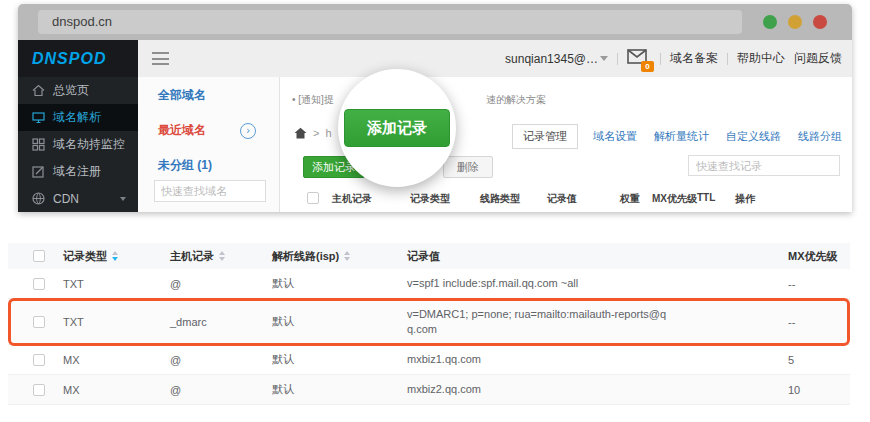 The height and width of the screenshot is (422, 870). What do you see at coordinates (397, 128) in the screenshot?
I see `magnifier-circle: 添加记录` at bounding box center [397, 128].